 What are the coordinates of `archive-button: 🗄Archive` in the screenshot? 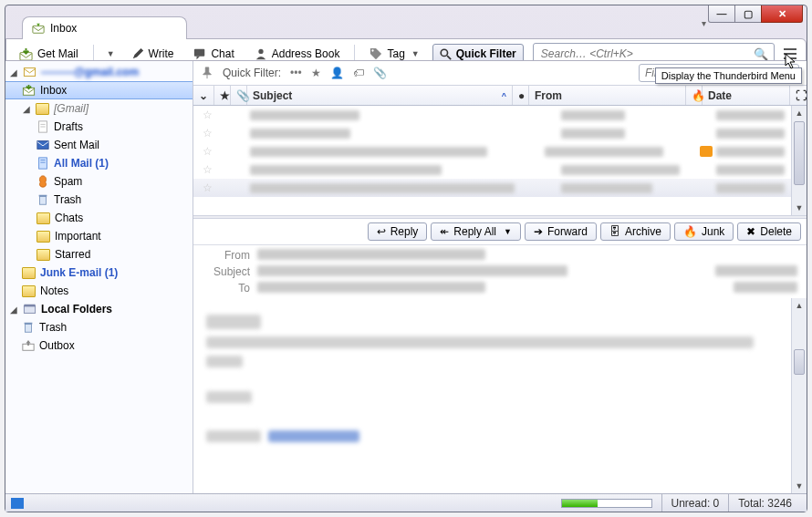 It's located at (635, 232).